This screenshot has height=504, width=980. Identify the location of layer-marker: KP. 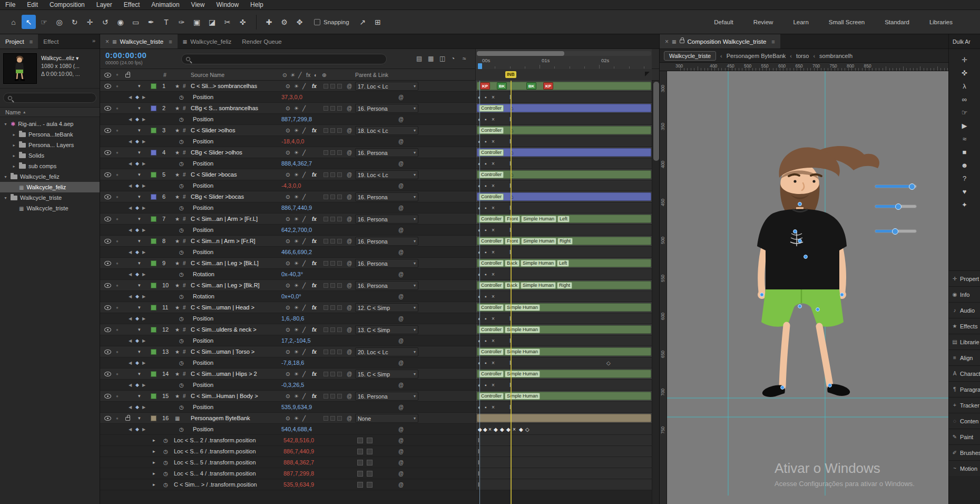
(485, 86).